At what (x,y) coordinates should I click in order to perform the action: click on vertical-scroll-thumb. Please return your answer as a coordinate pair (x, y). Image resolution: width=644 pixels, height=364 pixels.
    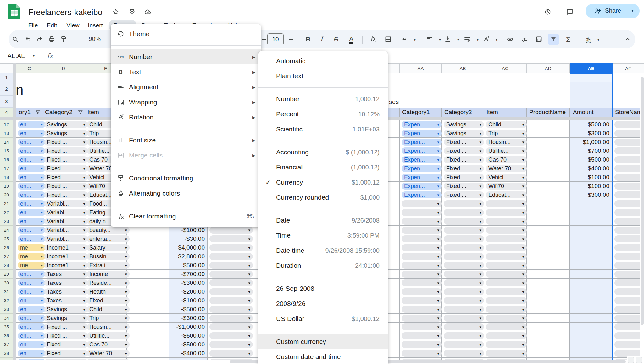
    Looking at the image, I should click on (642, 201).